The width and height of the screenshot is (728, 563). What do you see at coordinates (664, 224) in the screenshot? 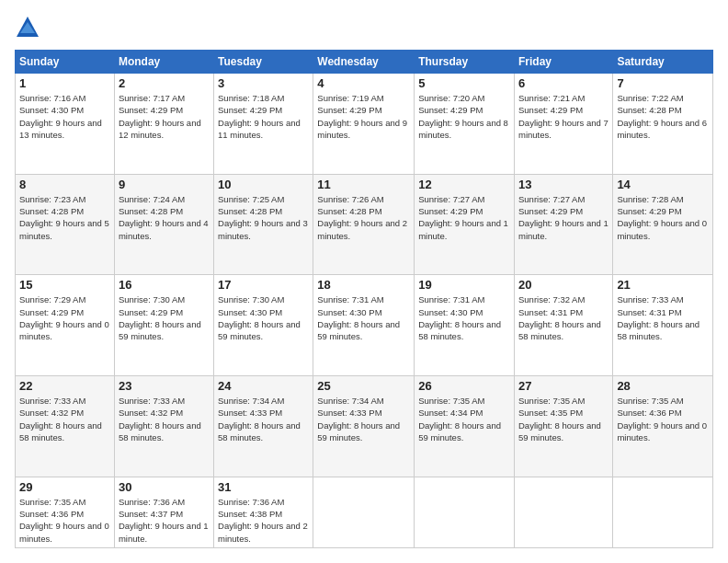
I see `calendar-cell: 14 Sunrise: 7:28 AM Sunset: 4:29 PM Dayl…` at bounding box center [664, 224].